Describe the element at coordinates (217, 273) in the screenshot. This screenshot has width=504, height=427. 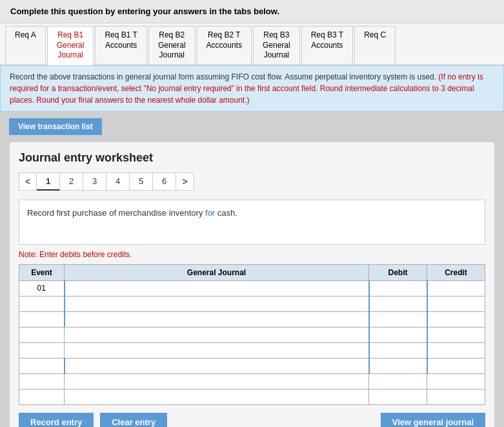
I see `col-general-journal: General Journal` at that location.